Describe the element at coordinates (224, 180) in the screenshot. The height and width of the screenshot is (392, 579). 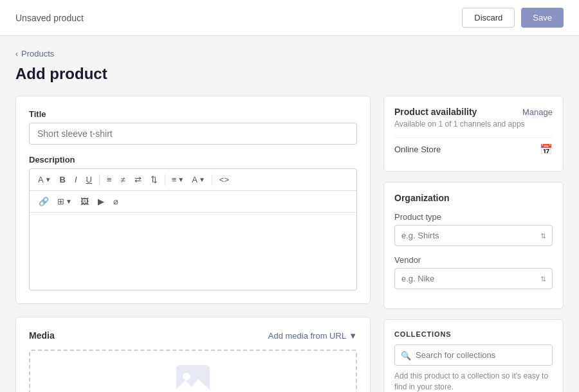
I see `code-button: <>` at that location.